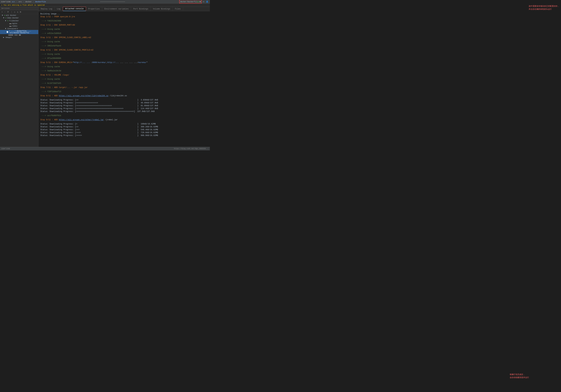 This screenshot has height=392, width=561. What do you see at coordinates (23, 32) in the screenshot?
I see `sidebar-item-label: / ... • Dockerfile: ... /src/docker/Dock…` at bounding box center [23, 32].